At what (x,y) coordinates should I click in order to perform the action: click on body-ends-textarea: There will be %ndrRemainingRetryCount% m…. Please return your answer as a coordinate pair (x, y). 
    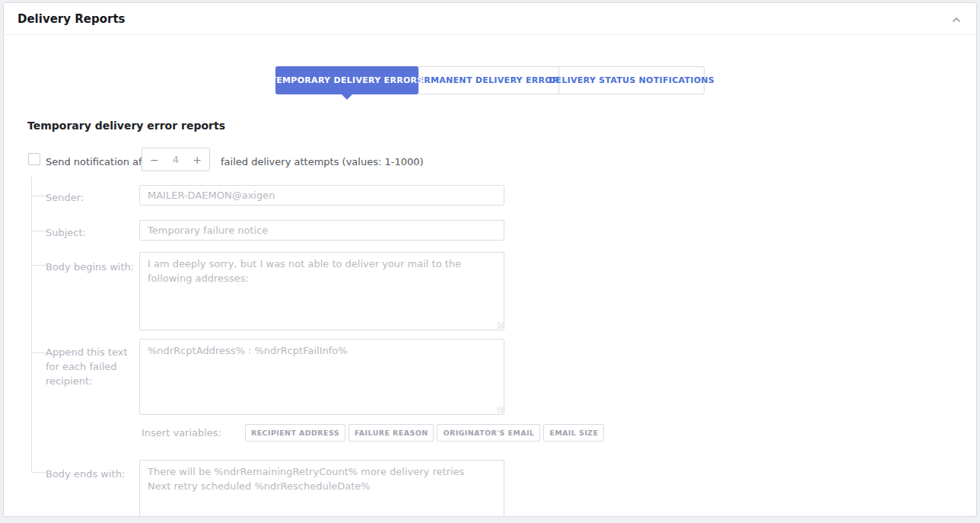
    Looking at the image, I should click on (322, 489).